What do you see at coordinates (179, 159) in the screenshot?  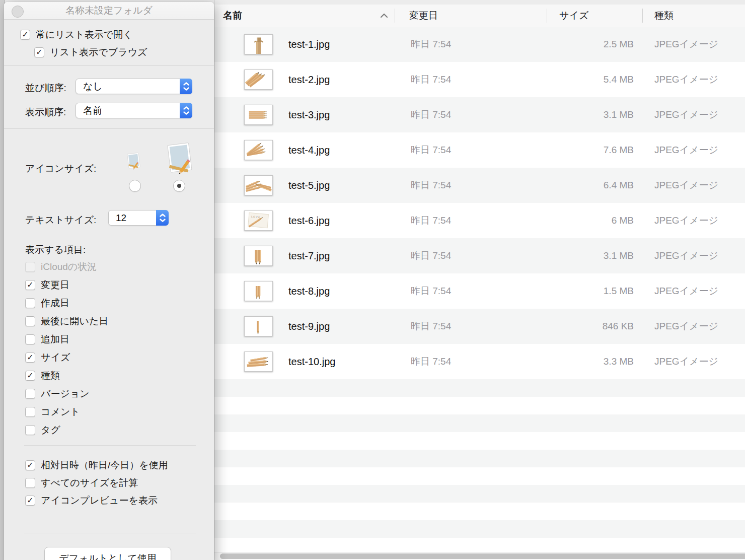 I see `large-icon-preview-icon` at bounding box center [179, 159].